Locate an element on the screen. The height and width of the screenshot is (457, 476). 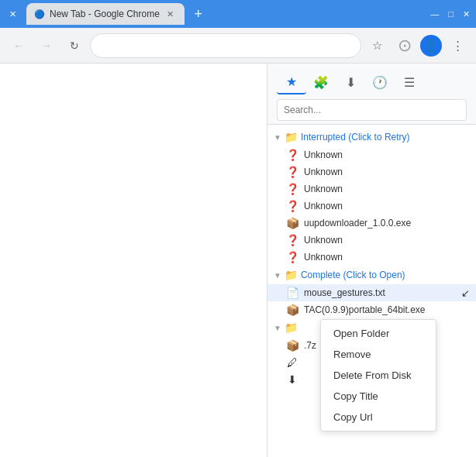
address-input is located at coordinates (226, 45).